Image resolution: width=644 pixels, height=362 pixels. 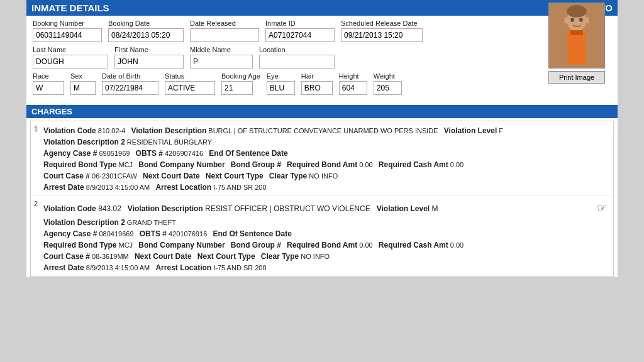 What do you see at coordinates (317, 84) in the screenshot?
I see `hair-group: Hair` at bounding box center [317, 84].